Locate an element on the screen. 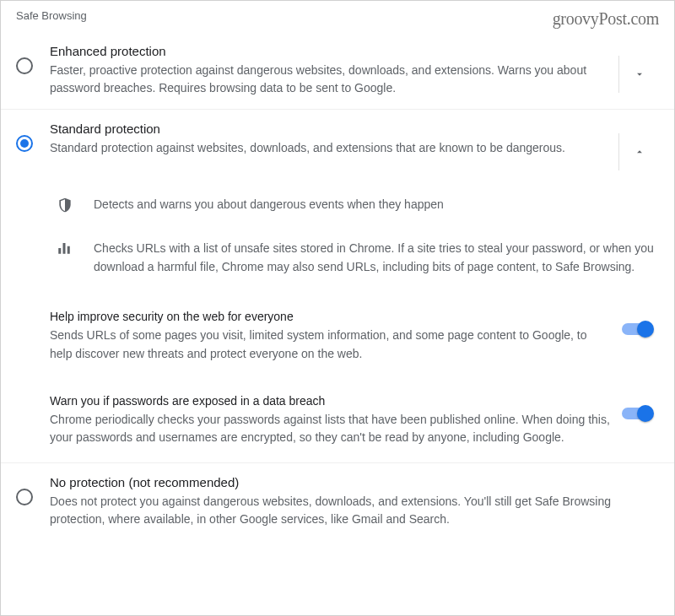 The image size is (675, 616). sub-option-title: Warn you if passwords are exposed in a d… is located at coordinates (330, 401).